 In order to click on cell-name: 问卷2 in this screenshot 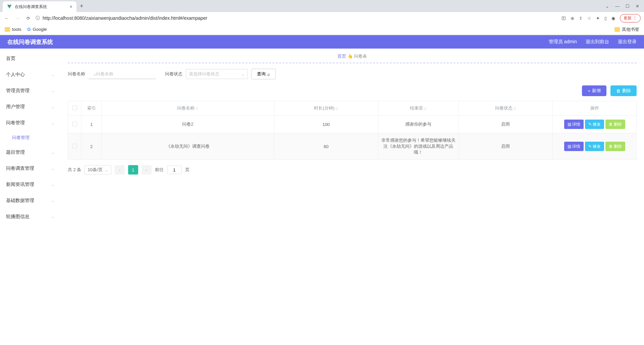, I will do `click(188, 125)`.